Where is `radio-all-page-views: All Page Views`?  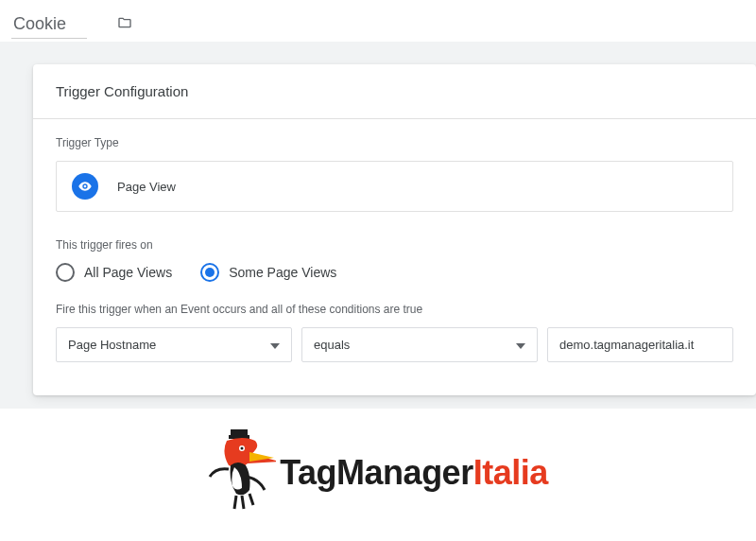 radio-all-page-views: All Page Views is located at coordinates (113, 272).